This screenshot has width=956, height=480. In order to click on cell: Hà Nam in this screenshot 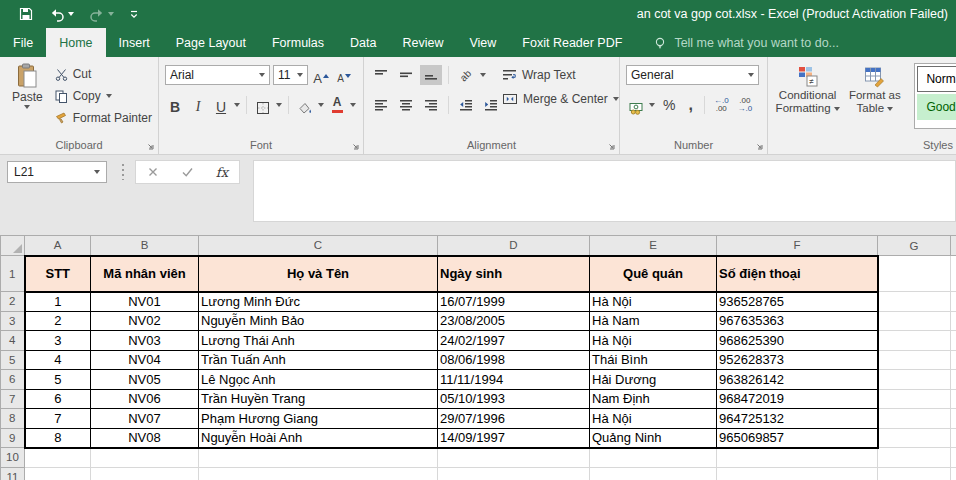, I will do `click(654, 321)`.